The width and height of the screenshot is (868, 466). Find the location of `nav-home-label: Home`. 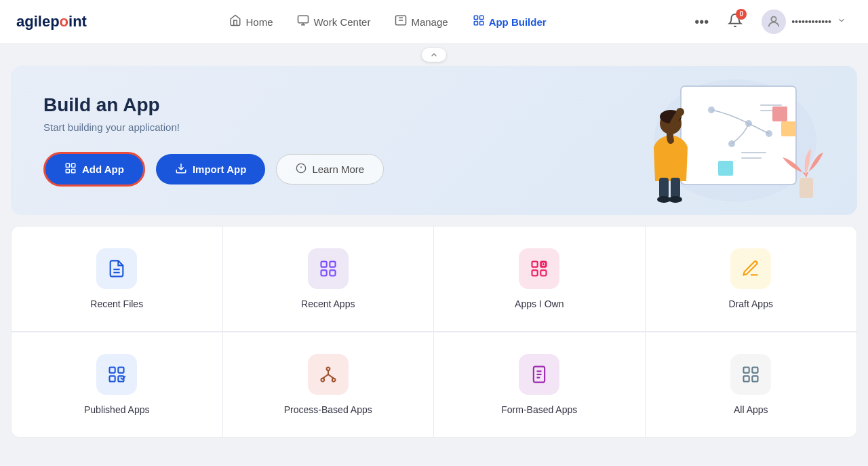

nav-home-label: Home is located at coordinates (259, 22).